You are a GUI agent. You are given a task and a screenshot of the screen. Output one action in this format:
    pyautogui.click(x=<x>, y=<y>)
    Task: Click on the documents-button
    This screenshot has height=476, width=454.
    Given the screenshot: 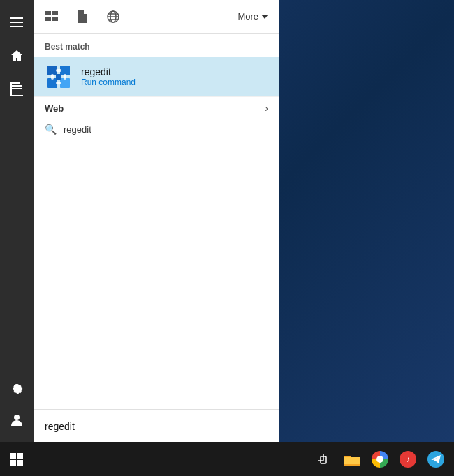 What is the action you would take?
    pyautogui.click(x=17, y=89)
    